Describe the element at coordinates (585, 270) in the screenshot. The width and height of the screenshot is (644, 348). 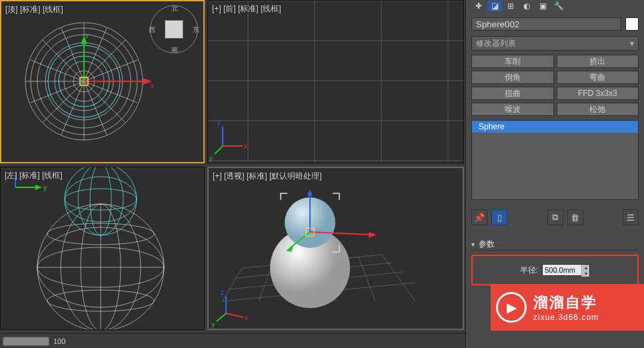
I see `spinner-arrows: ▴▾` at that location.